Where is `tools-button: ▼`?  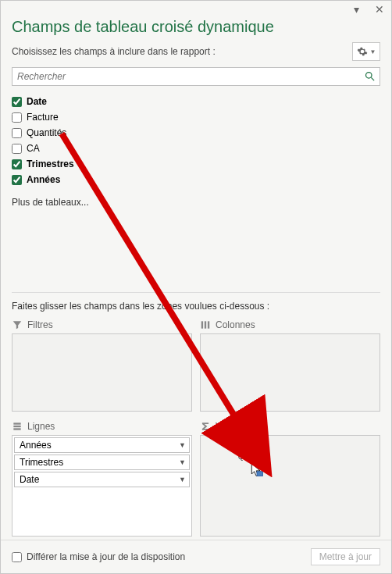 tools-button: ▼ is located at coordinates (366, 52).